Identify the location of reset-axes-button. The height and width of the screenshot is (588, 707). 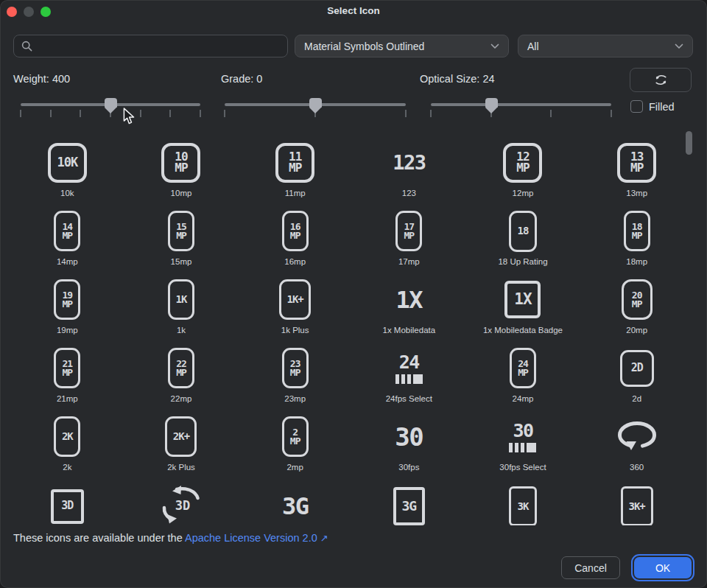
(661, 80).